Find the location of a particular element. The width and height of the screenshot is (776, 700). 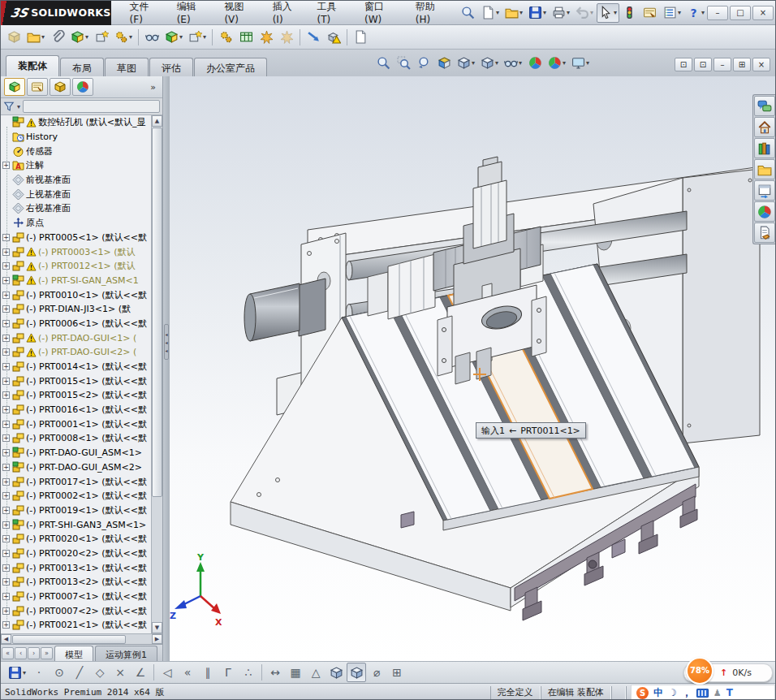

ime-person-icon: ♟ is located at coordinates (718, 694).